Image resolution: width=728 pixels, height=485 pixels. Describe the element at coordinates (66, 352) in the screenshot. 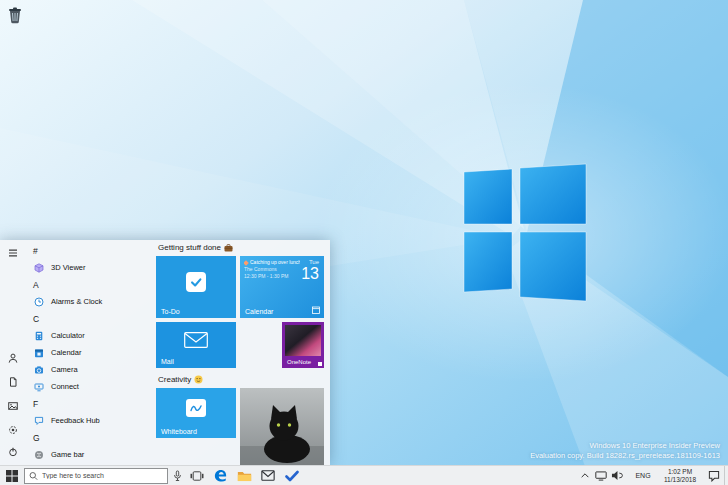

I see `app-item-label: Calendar` at that location.